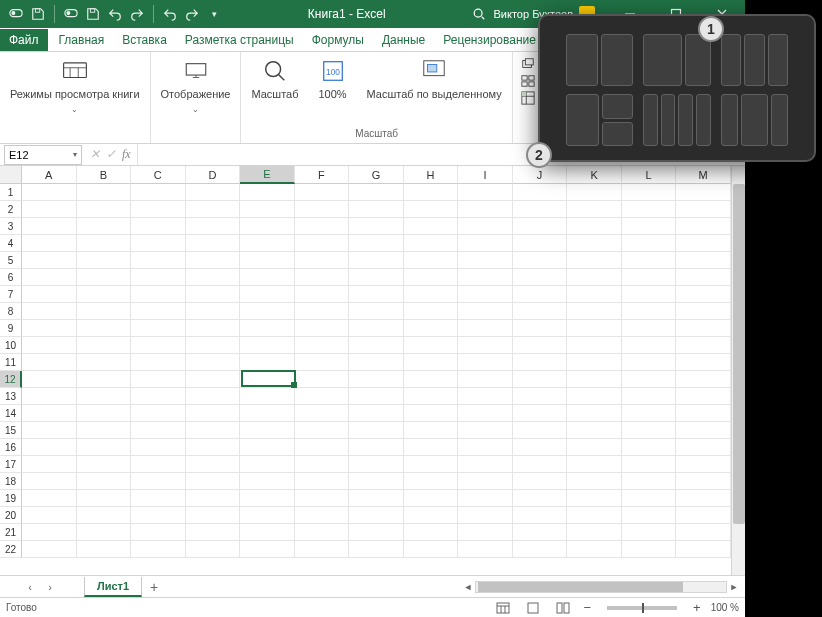 This screenshot has height=617, width=822. I want to click on row-header: 10, so click(11, 346).